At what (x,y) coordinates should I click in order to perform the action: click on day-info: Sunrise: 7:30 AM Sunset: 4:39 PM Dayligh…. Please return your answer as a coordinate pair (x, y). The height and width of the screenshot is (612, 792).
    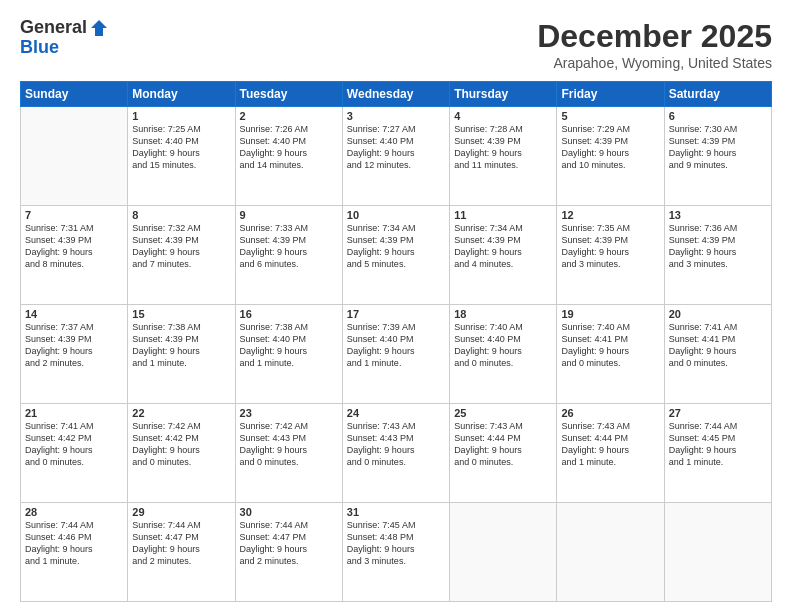
    Looking at the image, I should click on (718, 148).